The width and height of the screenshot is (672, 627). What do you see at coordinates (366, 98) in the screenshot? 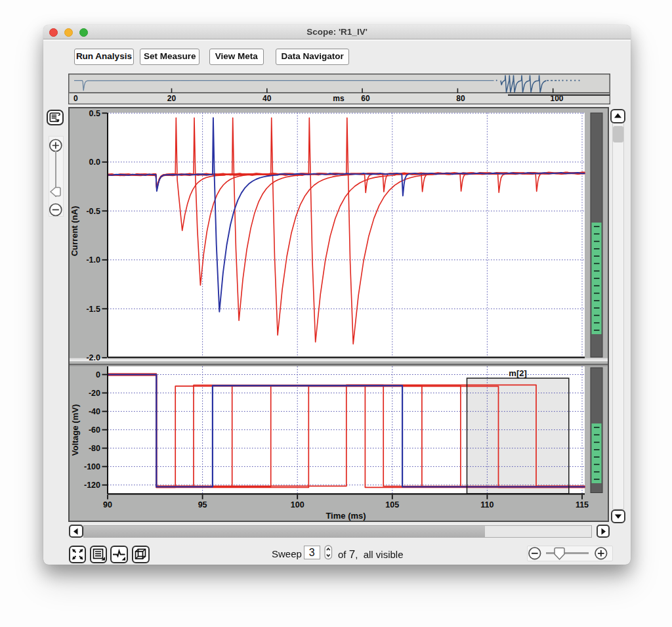
I see `svg-text: 60` at bounding box center [366, 98].